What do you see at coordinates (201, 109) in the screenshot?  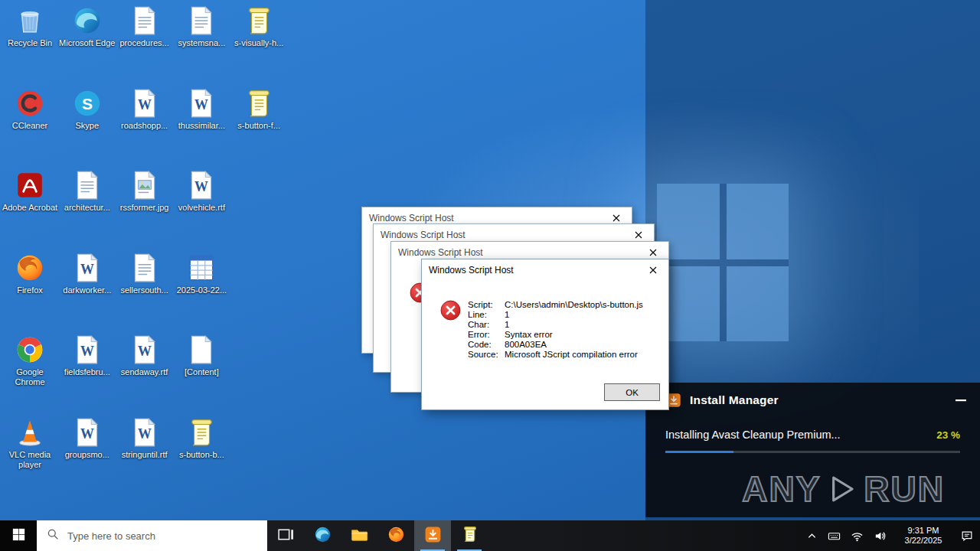 I see `desktop-icon-thussimilar: Wthussimilar...` at bounding box center [201, 109].